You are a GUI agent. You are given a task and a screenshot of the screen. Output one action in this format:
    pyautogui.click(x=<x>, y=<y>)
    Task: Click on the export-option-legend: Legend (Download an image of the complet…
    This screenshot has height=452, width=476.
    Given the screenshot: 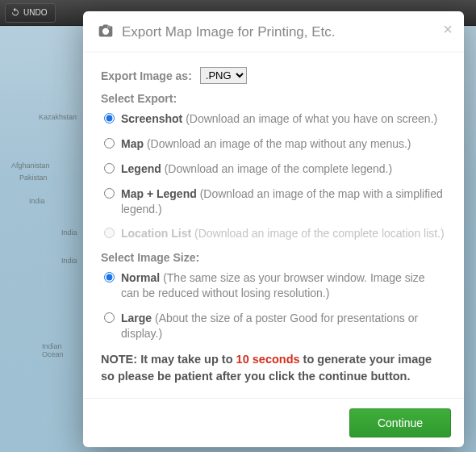 What is the action you would take?
    pyautogui.click(x=275, y=170)
    